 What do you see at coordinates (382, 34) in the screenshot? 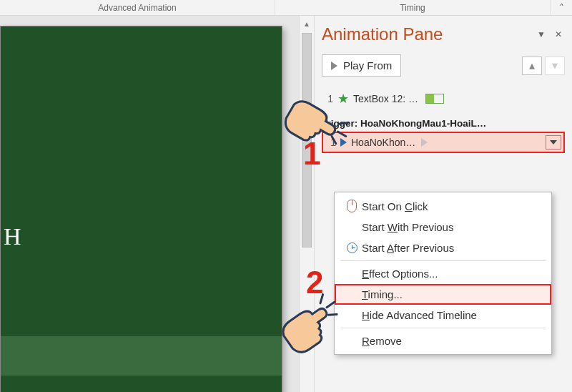
I see `animation-pane-title: Animation Pane` at bounding box center [382, 34].